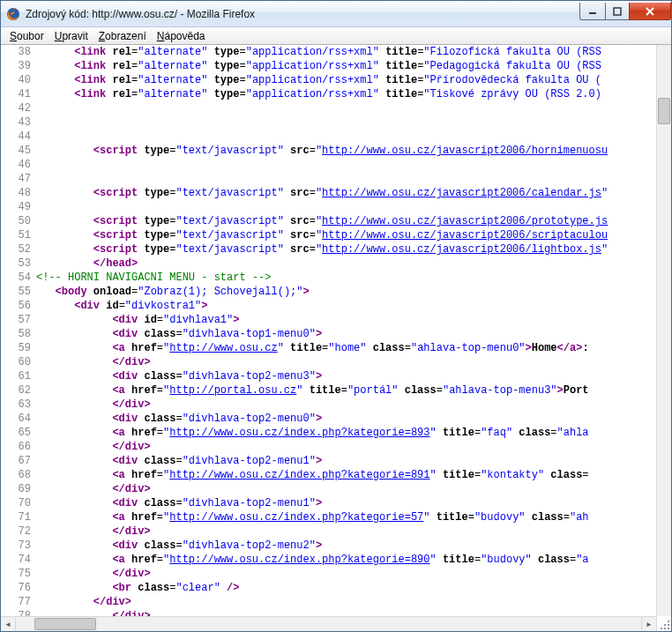 The width and height of the screenshot is (672, 632). Describe the element at coordinates (26, 36) in the screenshot. I see `menu-file: Soubor` at that location.